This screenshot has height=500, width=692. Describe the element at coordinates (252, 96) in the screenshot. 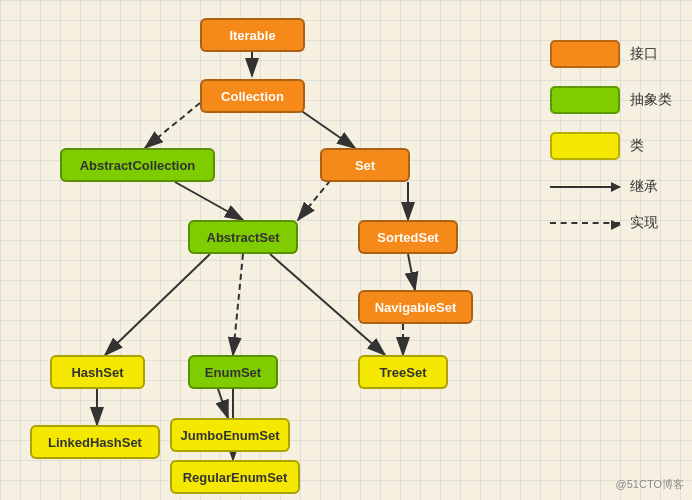

I see `collection-box: Collection` at that location.